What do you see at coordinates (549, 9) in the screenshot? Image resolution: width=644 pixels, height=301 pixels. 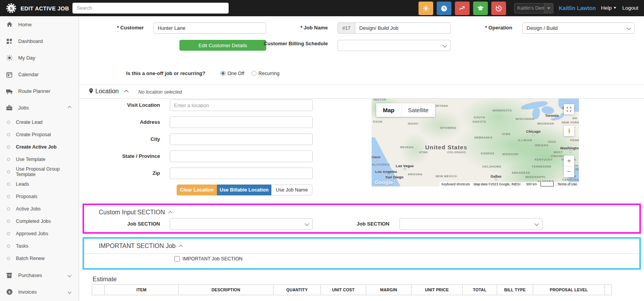 I see `account-selector-caret` at bounding box center [549, 9].